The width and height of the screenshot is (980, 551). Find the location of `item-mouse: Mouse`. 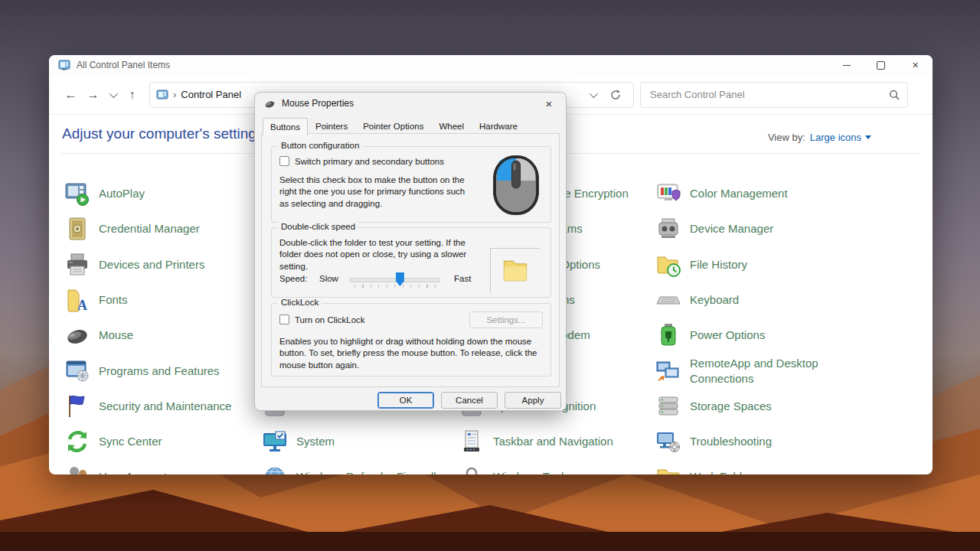

item-mouse: Mouse is located at coordinates (161, 335).